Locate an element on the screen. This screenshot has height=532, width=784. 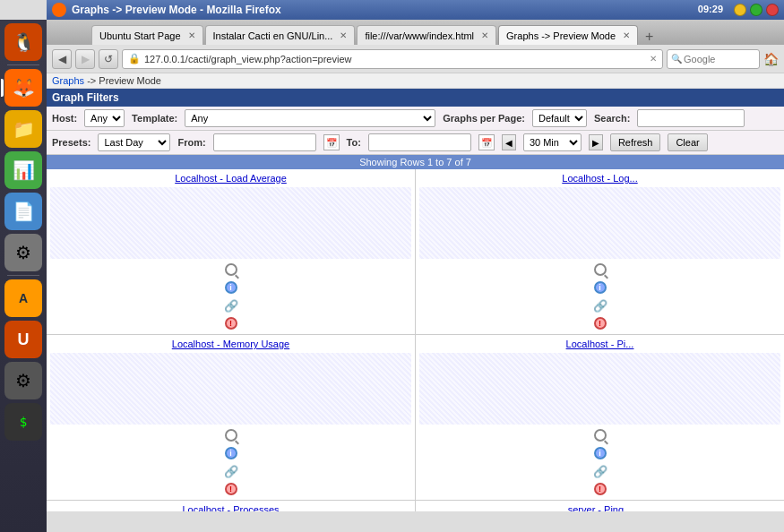
graph-cell-memory: Localhost - Memory Usage i 🔗 ! is located at coordinates (231, 417).